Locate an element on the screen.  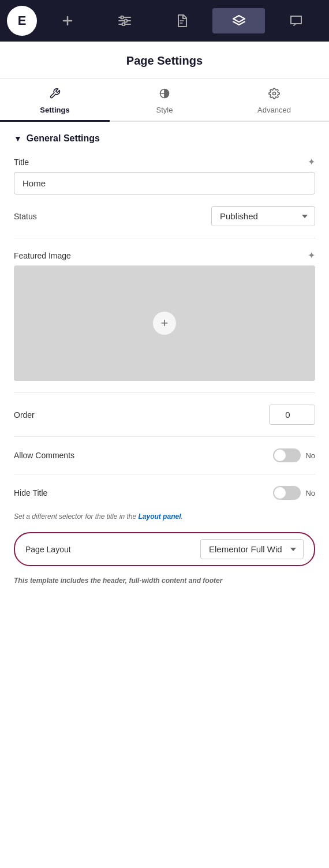
hide-title-label: Hide Title is located at coordinates (31, 493).